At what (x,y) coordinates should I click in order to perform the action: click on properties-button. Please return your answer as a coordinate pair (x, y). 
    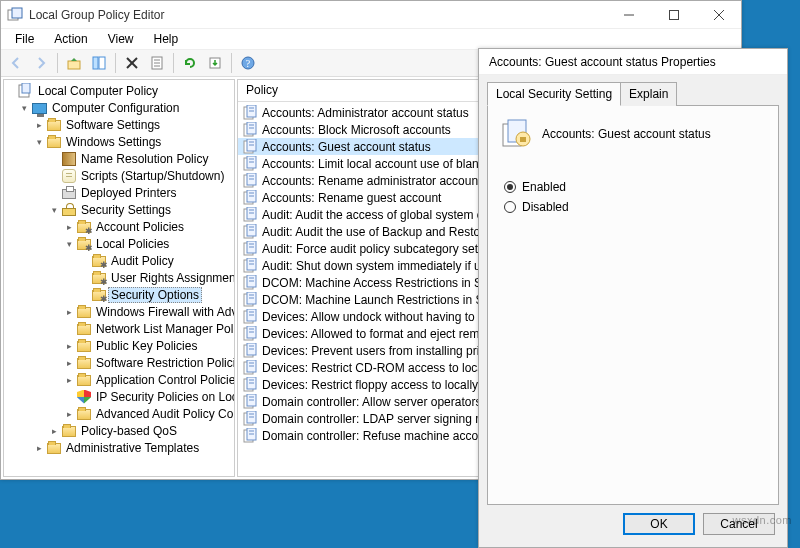
    Looking at the image, I should click on (157, 63).